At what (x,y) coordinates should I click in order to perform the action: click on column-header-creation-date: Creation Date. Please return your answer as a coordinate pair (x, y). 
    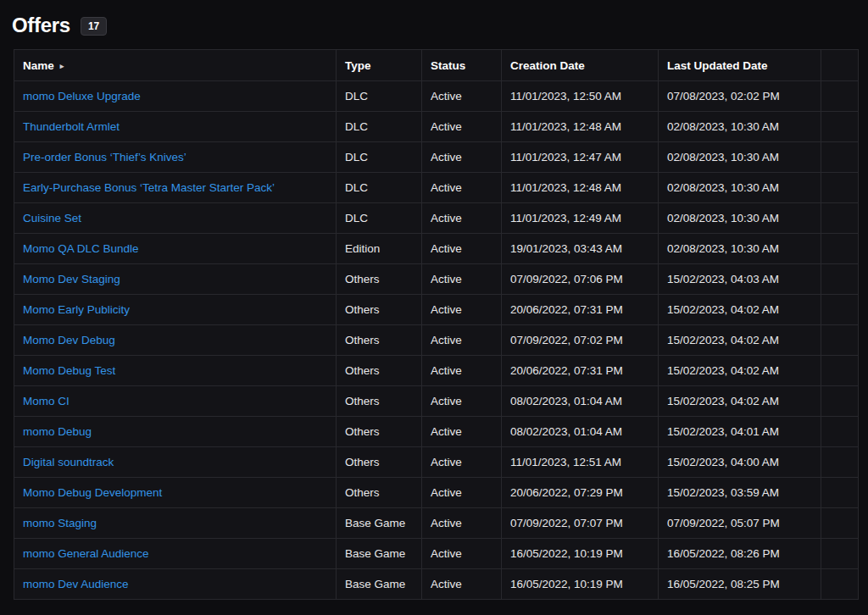
    Looking at the image, I should click on (580, 66).